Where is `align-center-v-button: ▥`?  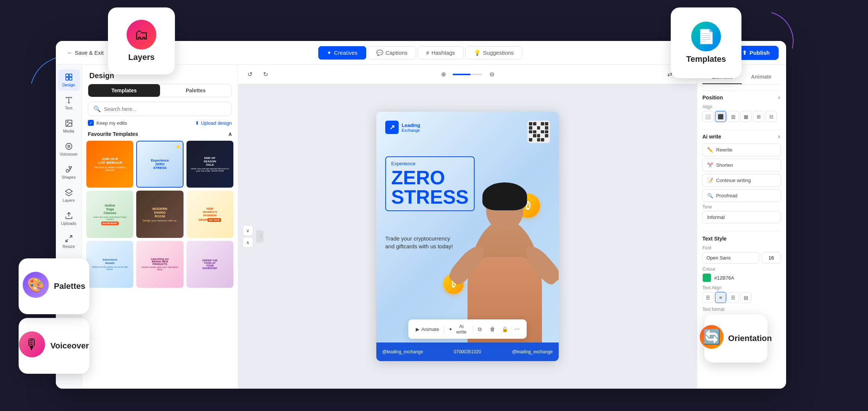
align-center-v-button: ▥ is located at coordinates (733, 117).